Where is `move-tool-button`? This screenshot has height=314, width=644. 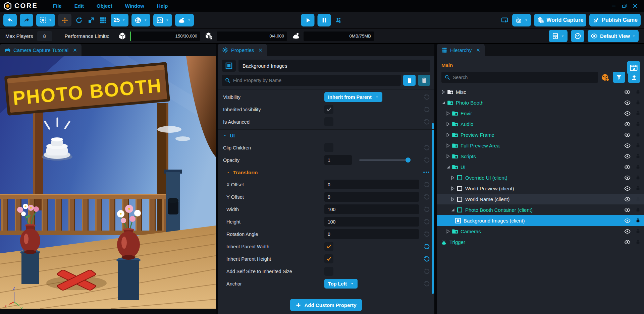
move-tool-button is located at coordinates (65, 20).